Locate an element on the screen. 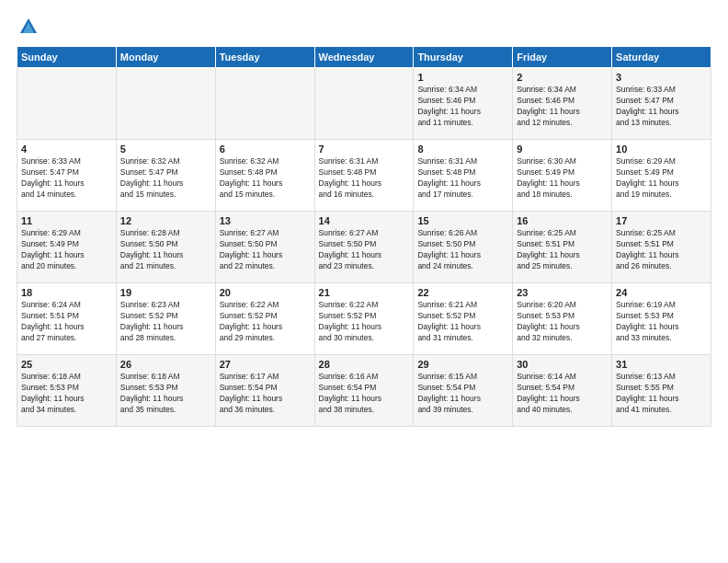  day-number: 25 is located at coordinates (66, 364).